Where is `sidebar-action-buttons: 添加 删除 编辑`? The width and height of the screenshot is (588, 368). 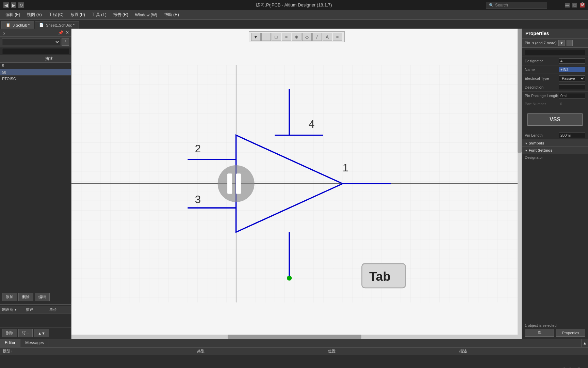
sidebar-action-buttons: 添加 删除 编辑 is located at coordinates (35, 297).